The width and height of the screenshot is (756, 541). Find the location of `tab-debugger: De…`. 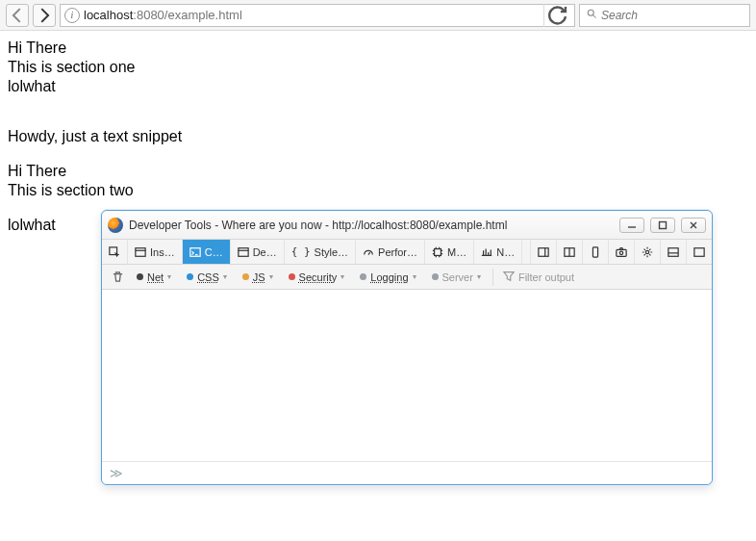

tab-debugger: De… is located at coordinates (258, 252).